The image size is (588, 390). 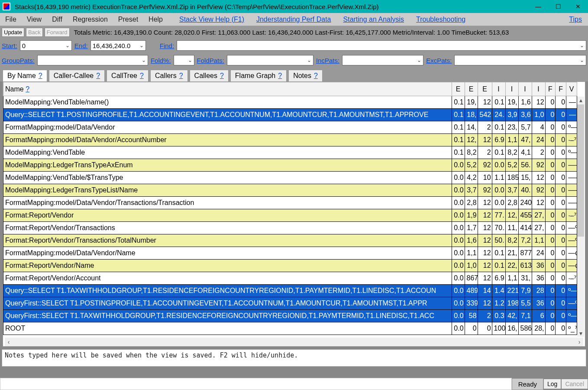 I want to click on value-cell: 542, so click(x=485, y=115).